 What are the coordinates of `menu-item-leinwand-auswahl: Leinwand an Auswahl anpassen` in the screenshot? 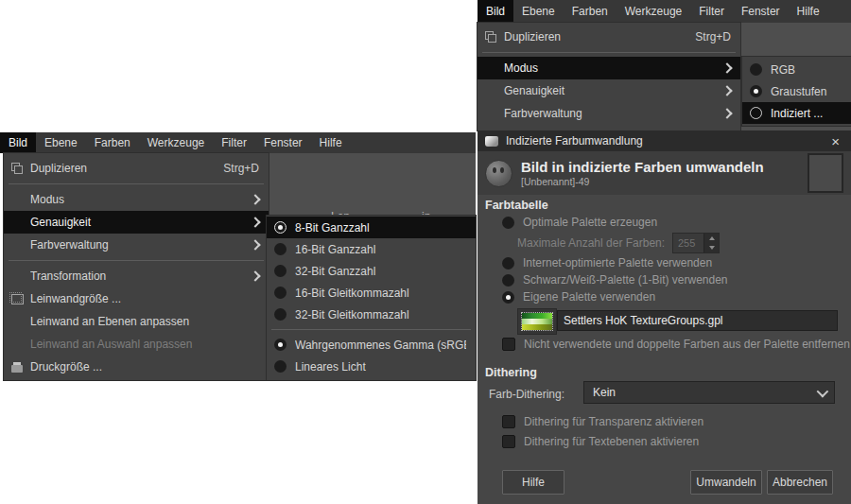 It's located at (136, 344).